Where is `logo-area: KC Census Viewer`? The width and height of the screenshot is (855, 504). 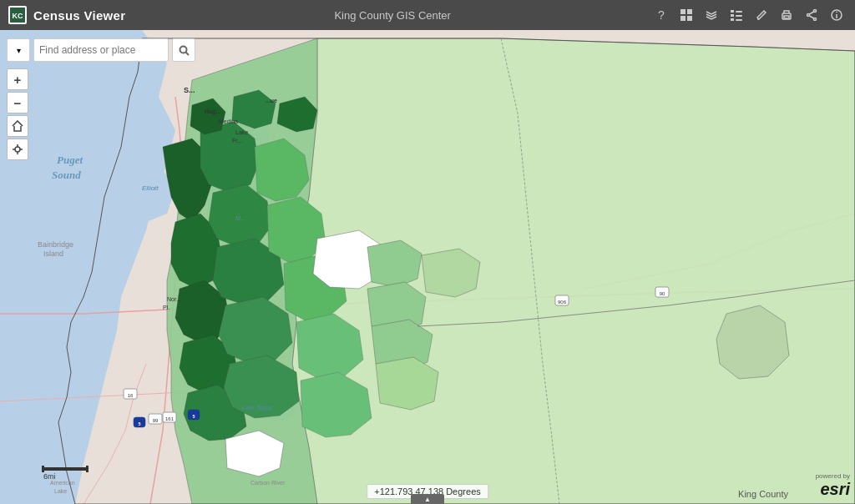 logo-area: KC Census Viewer is located at coordinates (67, 15).